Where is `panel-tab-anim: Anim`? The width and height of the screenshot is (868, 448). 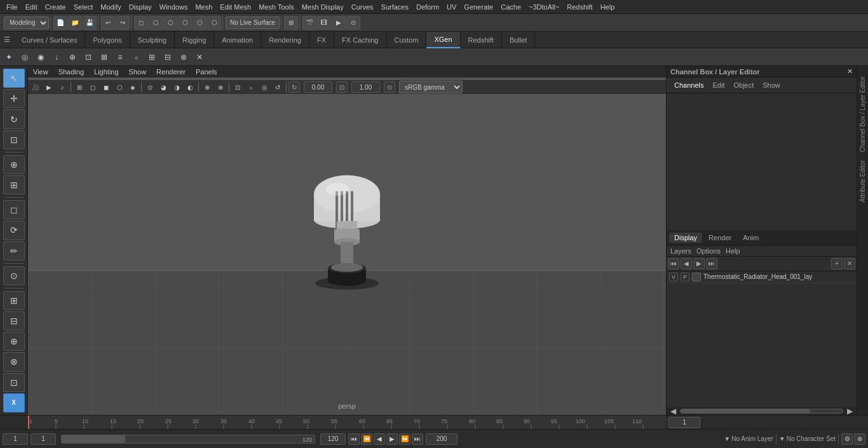
panel-tab-anim: Anim is located at coordinates (751, 238).